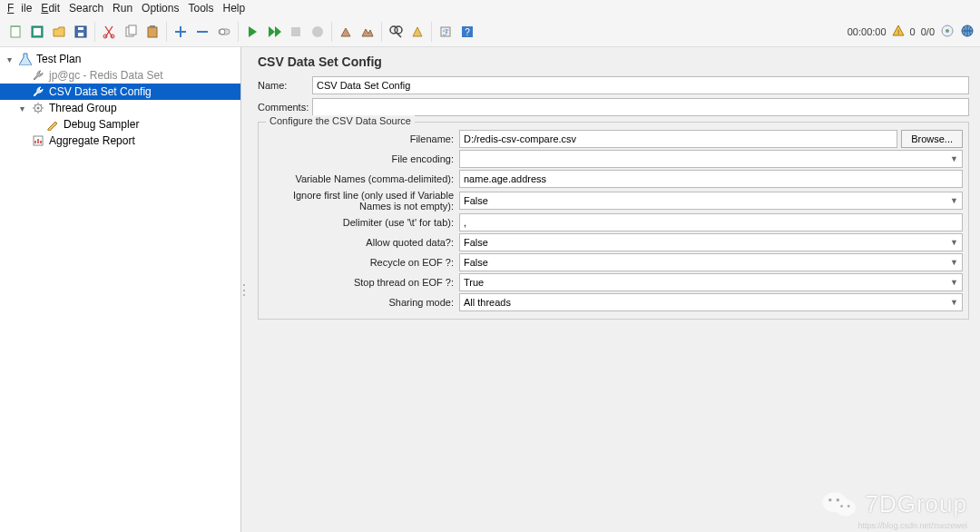 This screenshot has width=980, height=532. I want to click on tree-label: Aggregate Report, so click(93, 141).